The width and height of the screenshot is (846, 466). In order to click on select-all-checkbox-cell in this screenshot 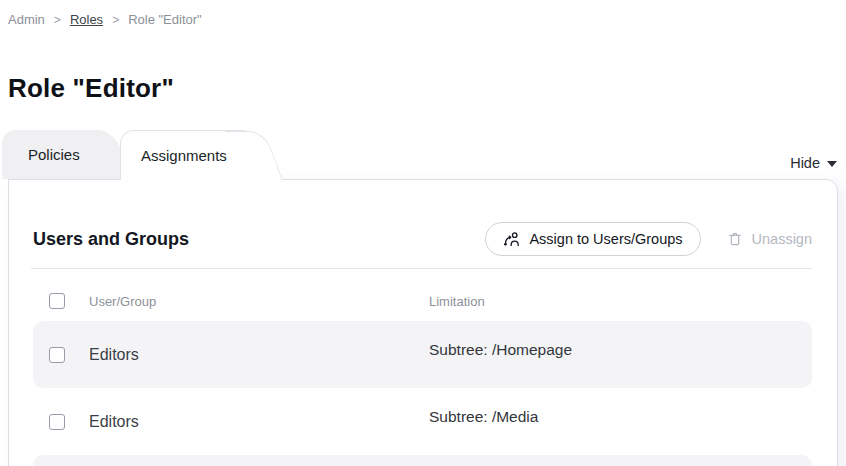, I will do `click(57, 301)`.